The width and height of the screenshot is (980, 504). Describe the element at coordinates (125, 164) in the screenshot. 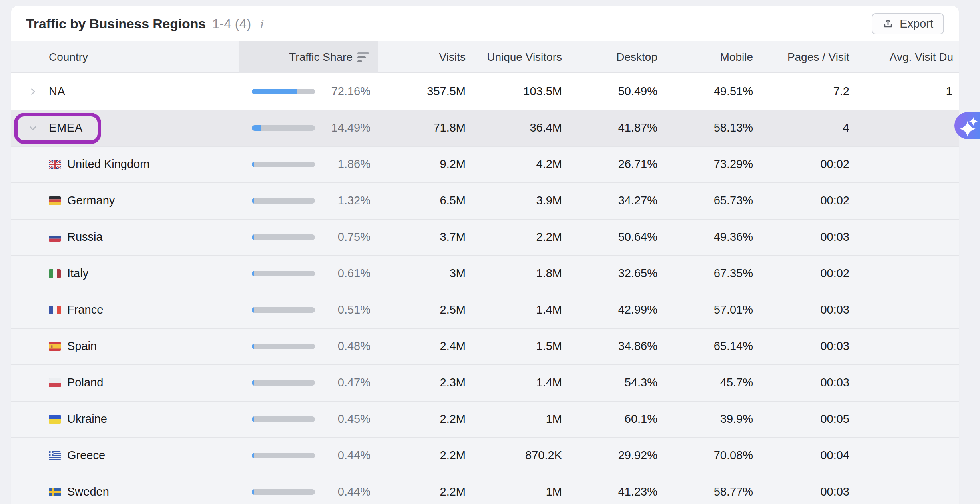

I see `country-cell: United Kingdom` at that location.